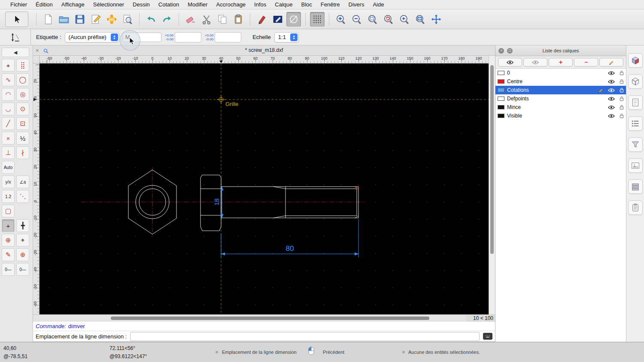  I want to click on horizontal-scrollbar, so click(249, 318).